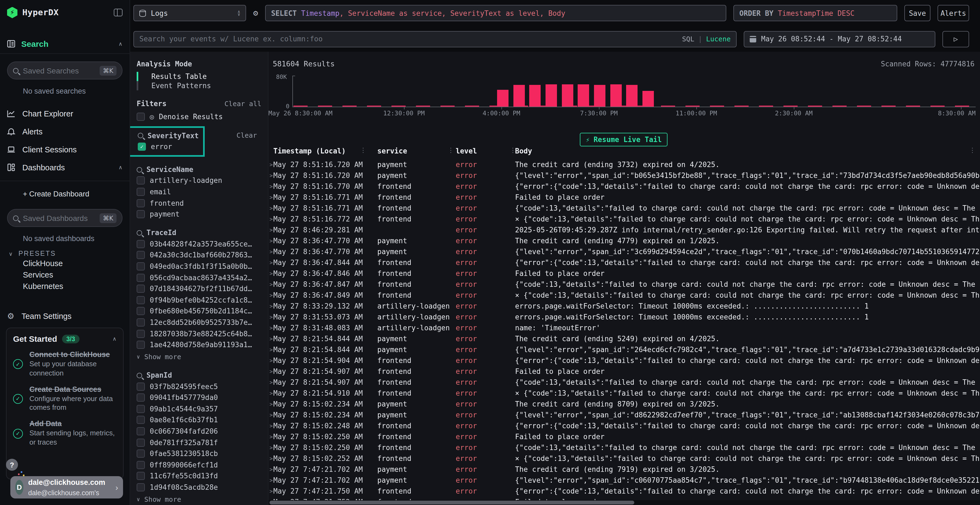 The height and width of the screenshot is (505, 980). What do you see at coordinates (190, 13) in the screenshot?
I see `source-select: Logs ∧∨` at bounding box center [190, 13].